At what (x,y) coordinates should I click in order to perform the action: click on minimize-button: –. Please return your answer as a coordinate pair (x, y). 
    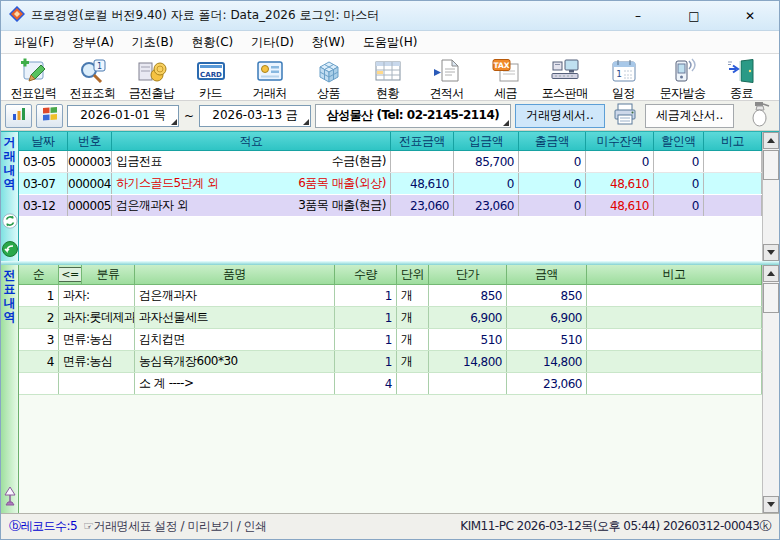
    Looking at the image, I should click on (638, 16).